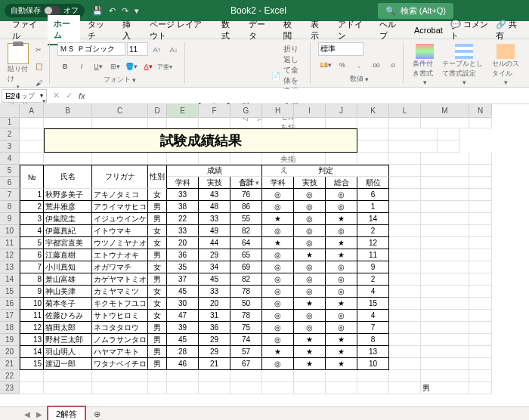 The height and width of the screenshot is (420, 529). I want to click on data-total: 64, so click(246, 243).